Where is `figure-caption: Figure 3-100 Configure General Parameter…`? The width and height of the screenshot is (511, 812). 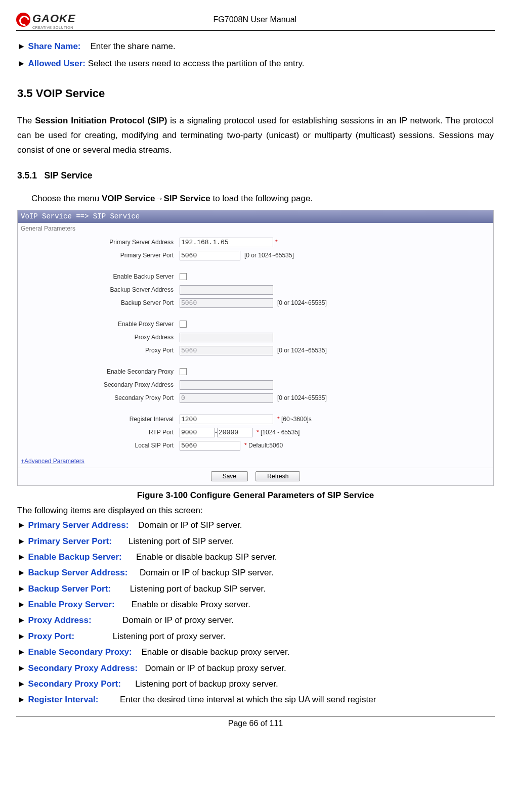
figure-caption: Figure 3-100 Configure General Parameter… is located at coordinates (256, 495).